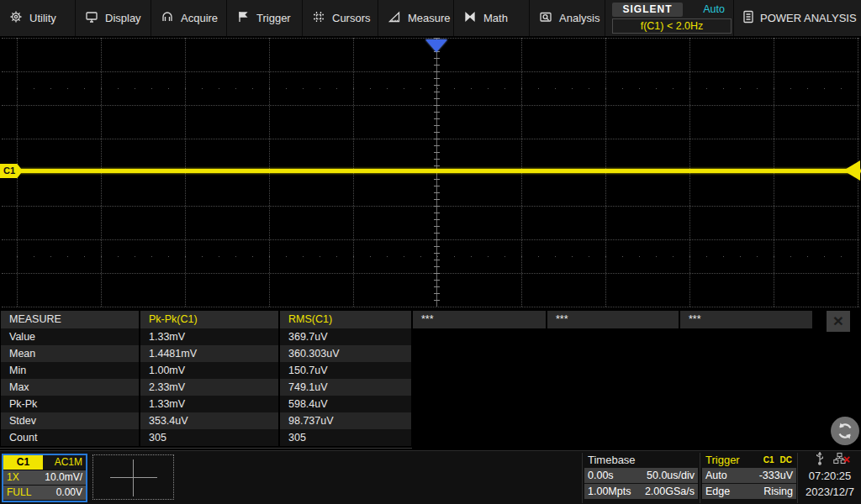  I want to click on monitor-icon, so click(92, 18).